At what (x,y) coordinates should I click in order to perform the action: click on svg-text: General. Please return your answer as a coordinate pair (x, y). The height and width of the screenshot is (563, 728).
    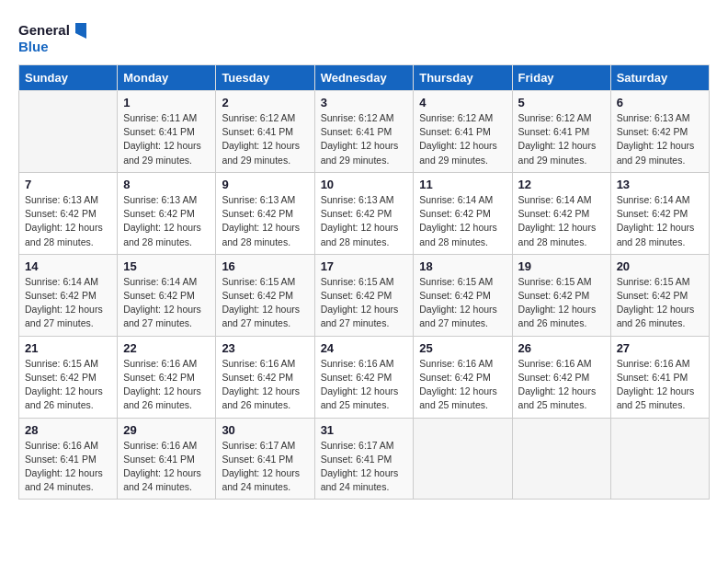
    Looking at the image, I should click on (44, 29).